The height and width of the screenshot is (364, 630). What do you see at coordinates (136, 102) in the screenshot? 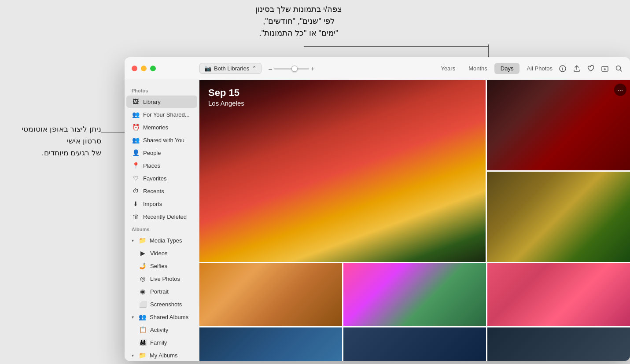
I see `library-icon: 🖼` at bounding box center [136, 102].